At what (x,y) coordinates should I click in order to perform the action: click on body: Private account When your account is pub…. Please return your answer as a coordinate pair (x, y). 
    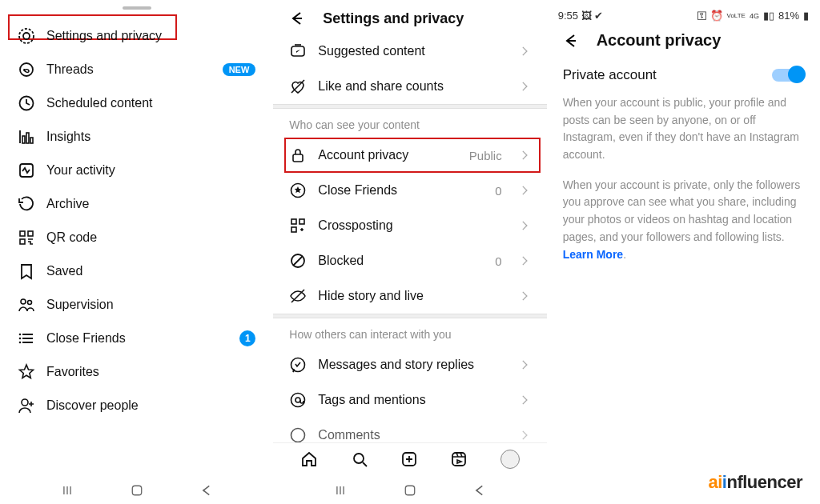
    Looking at the image, I should click on (684, 170).